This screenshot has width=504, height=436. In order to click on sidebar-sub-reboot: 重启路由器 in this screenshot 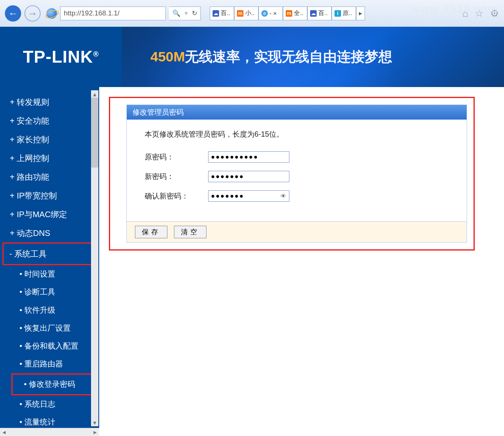, I will do `click(50, 364)`.